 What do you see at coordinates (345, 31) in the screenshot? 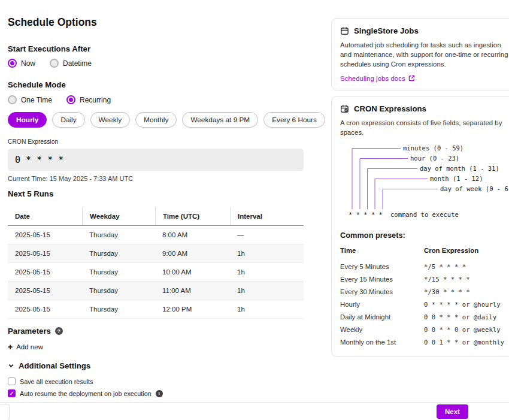
I see `calendar-icon` at bounding box center [345, 31].